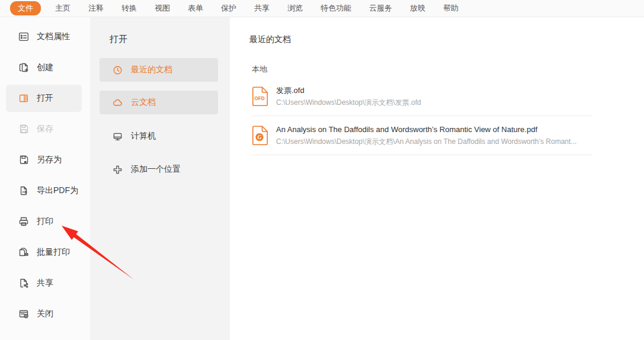  Describe the element at coordinates (44, 283) in the screenshot. I see `sidebar-item-share: 共享` at that location.